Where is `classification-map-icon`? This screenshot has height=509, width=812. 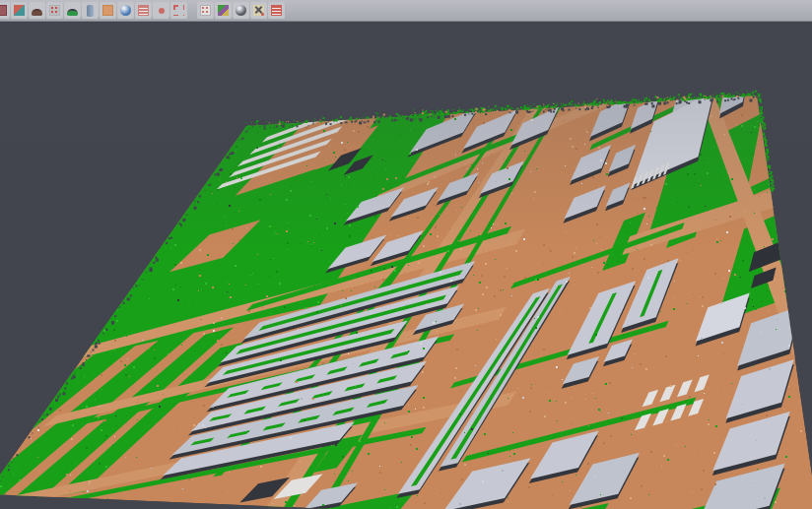 classification-map-icon is located at coordinates (223, 10).